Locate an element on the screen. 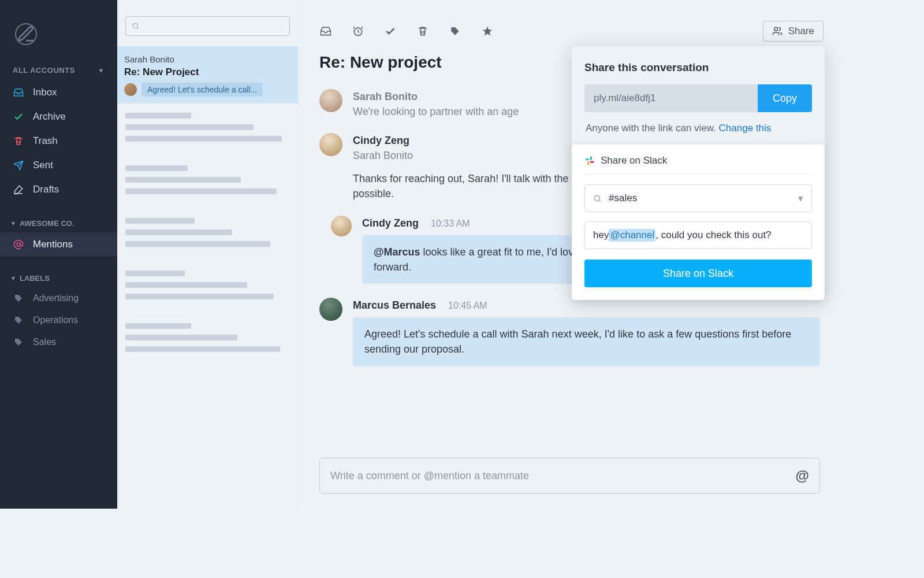 Image resolution: width=924 pixels, height=578 pixels. trash-icon is located at coordinates (18, 141).